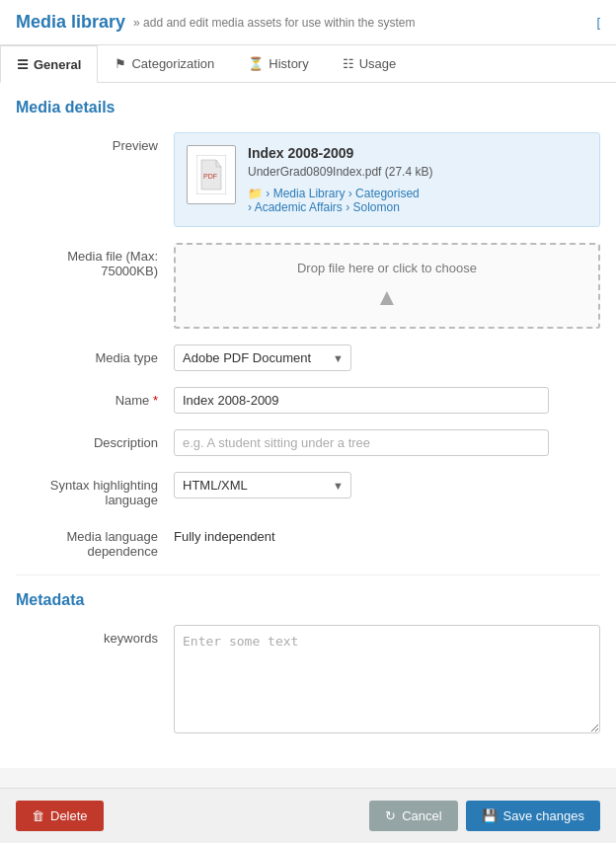  I want to click on footer: 🗑 Delete ↻ Cancel 💾 Save changes, so click(308, 815).